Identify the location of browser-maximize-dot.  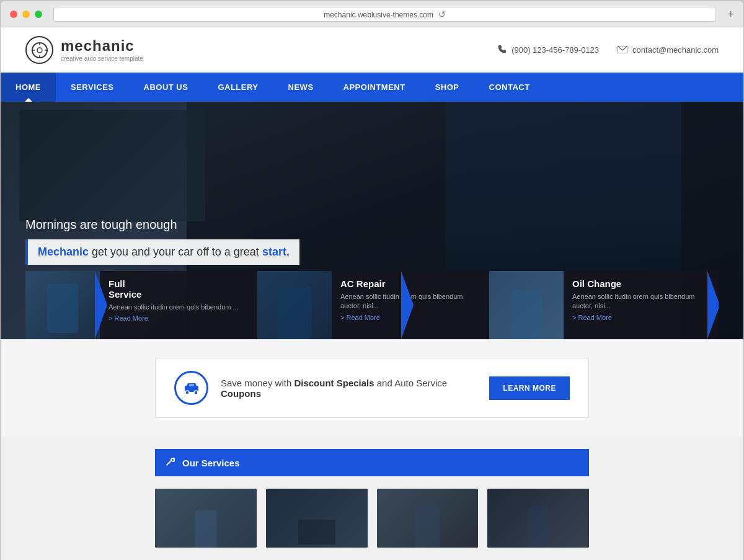
(38, 14).